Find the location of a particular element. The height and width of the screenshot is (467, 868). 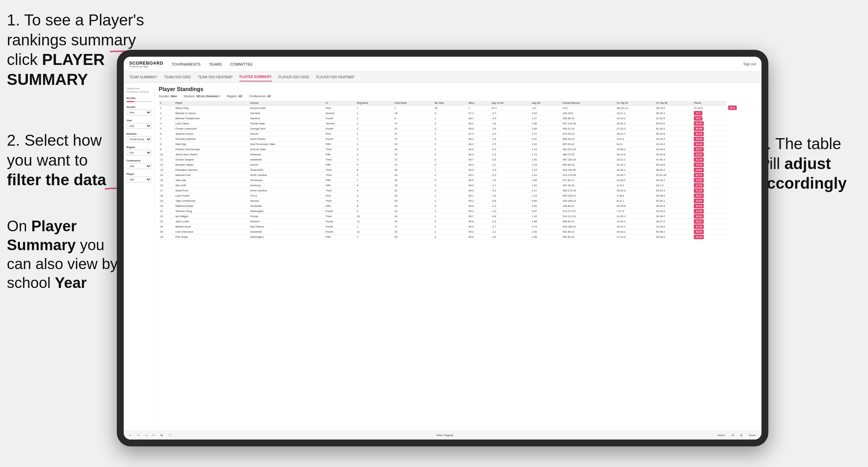

slider-fill is located at coordinates (130, 102).